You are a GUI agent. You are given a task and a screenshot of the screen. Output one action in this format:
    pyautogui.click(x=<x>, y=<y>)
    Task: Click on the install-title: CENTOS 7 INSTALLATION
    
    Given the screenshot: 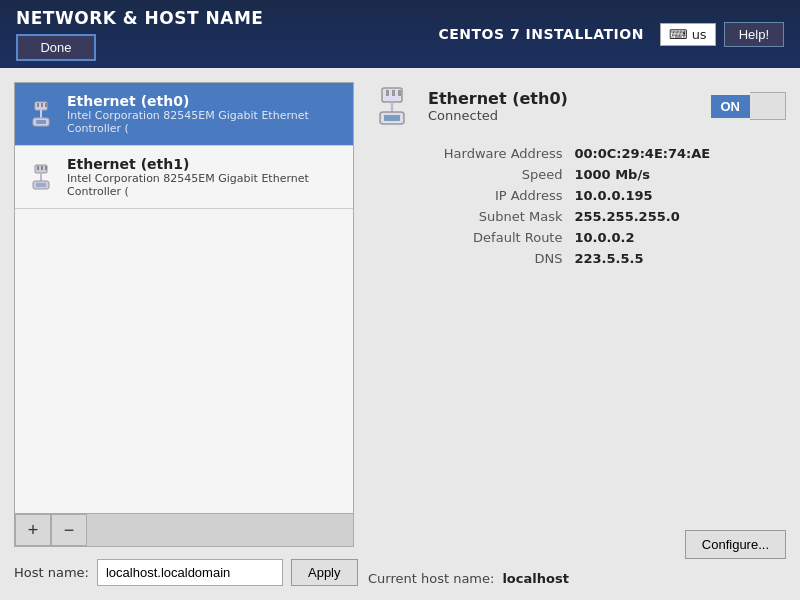 What is the action you would take?
    pyautogui.click(x=542, y=34)
    